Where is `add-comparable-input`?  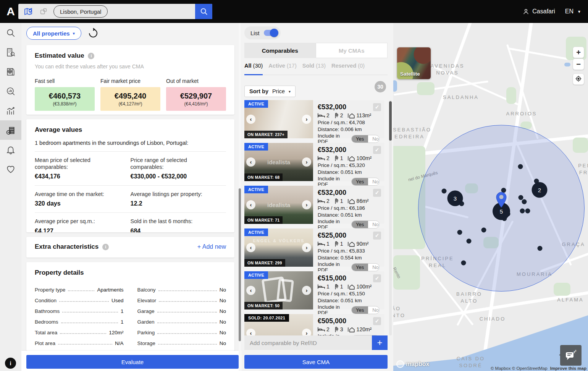
add-comparable-input is located at coordinates (316, 343).